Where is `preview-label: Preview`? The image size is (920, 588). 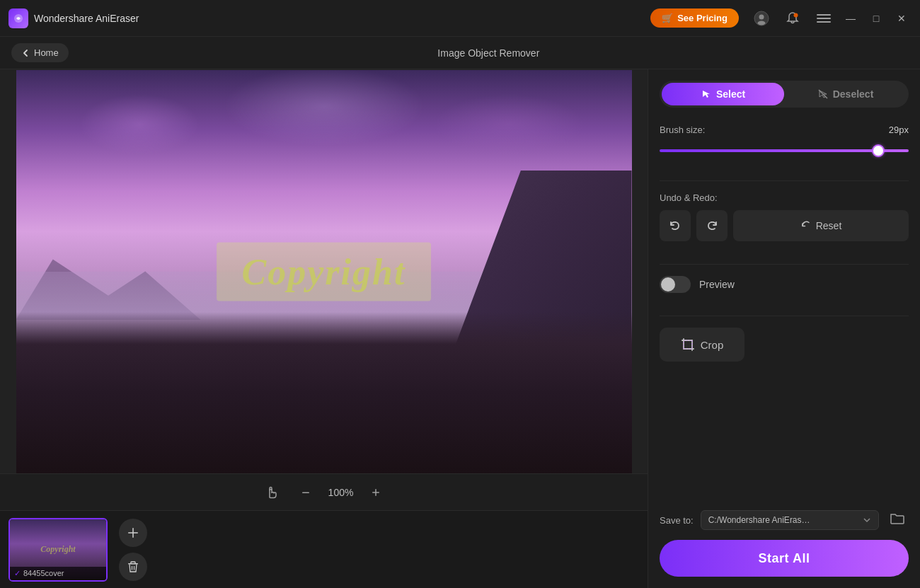
preview-label: Preview is located at coordinates (717, 284).